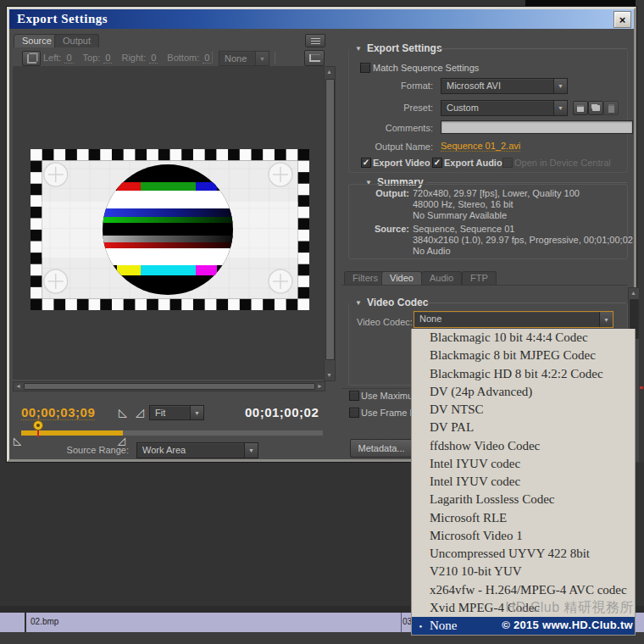  What do you see at coordinates (437, 163) in the screenshot?
I see `check-icon: ✓` at bounding box center [437, 163].